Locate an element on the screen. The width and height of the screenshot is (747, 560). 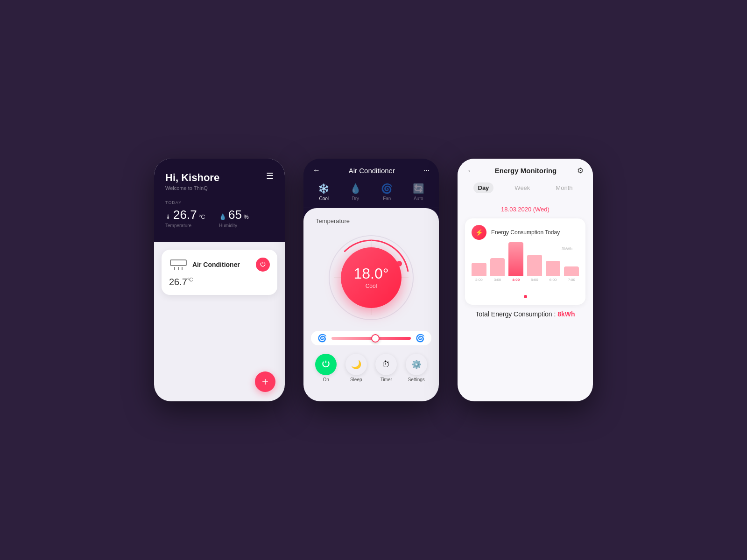
bar-300: 3:00 is located at coordinates (498, 270).